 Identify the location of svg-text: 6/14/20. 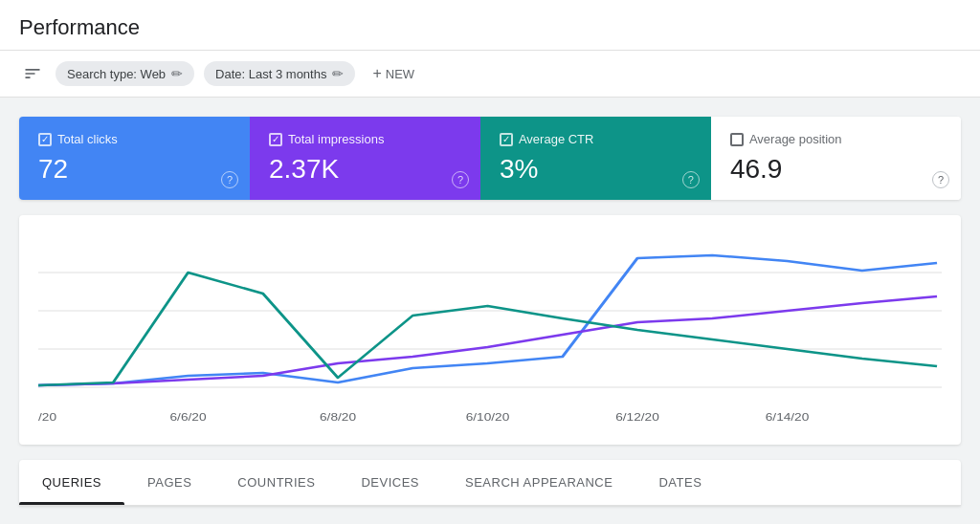
(788, 417).